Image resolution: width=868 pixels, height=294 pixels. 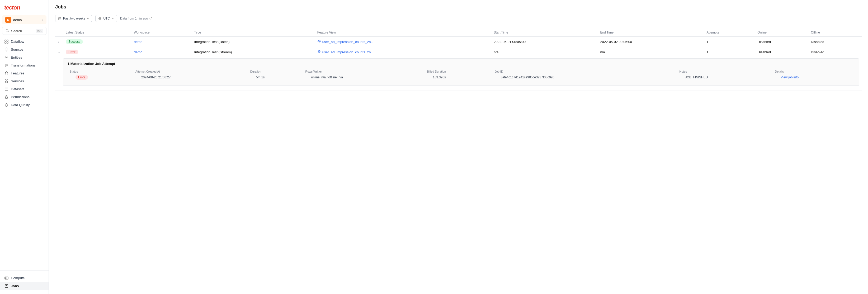 What do you see at coordinates (253, 52) in the screenshot?
I see `type-cell: Integration Test (Stream)` at bounding box center [253, 52].